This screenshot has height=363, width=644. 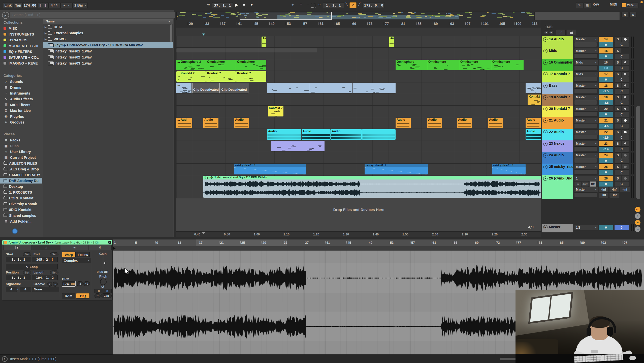 I want to click on punch-in-icon: ╲, so click(x=347, y=5).